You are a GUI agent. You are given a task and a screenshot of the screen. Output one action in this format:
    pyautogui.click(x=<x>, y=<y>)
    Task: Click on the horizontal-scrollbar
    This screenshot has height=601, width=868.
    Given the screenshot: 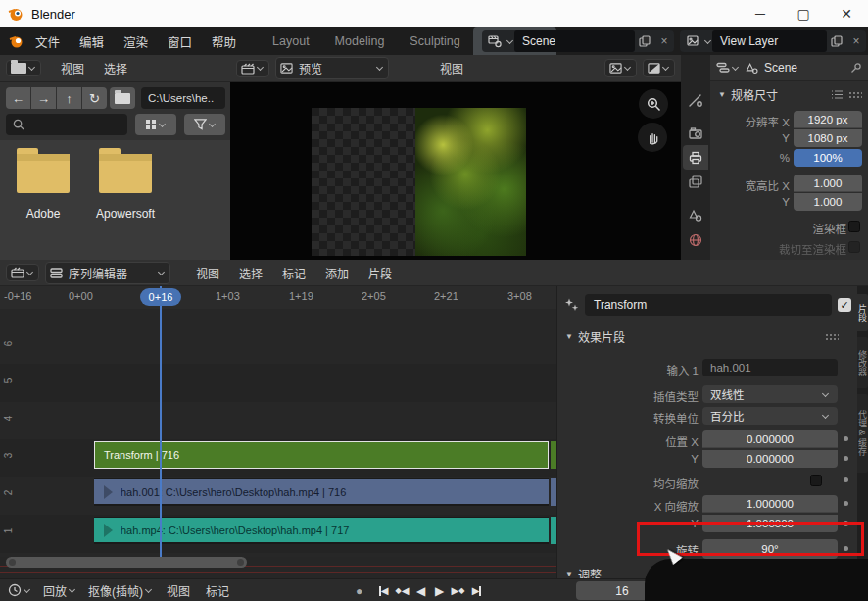 What is the action you would take?
    pyautogui.click(x=126, y=563)
    